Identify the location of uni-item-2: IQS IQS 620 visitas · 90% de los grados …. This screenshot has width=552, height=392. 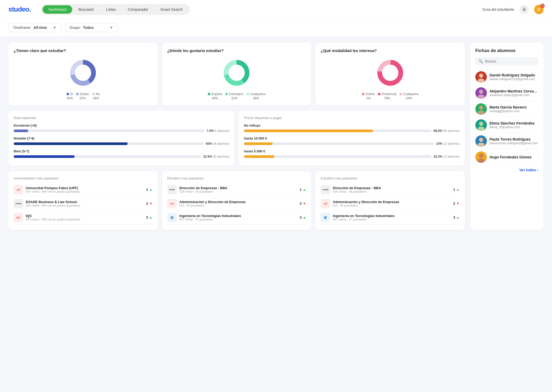
(83, 218).